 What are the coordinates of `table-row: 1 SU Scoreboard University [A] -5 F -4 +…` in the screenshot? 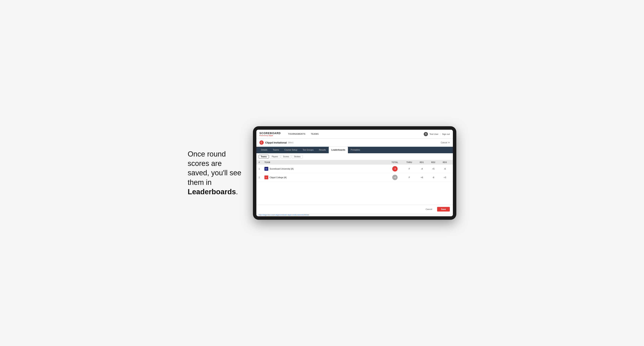 It's located at (354, 169).